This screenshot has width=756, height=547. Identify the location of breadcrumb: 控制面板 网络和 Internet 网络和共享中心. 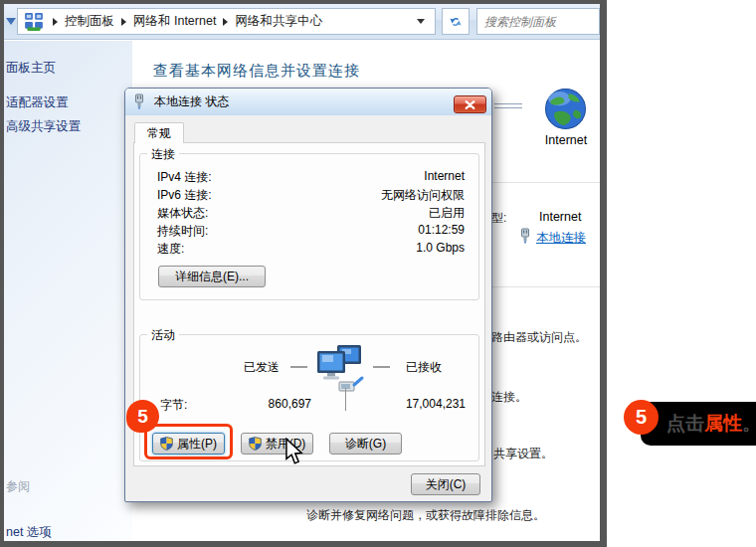
(227, 22).